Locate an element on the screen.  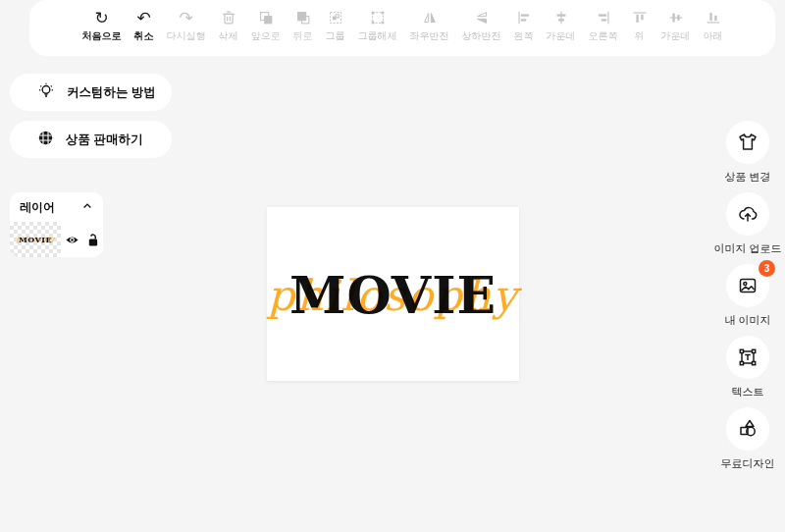
restart-icon: ↻ is located at coordinates (101, 18).